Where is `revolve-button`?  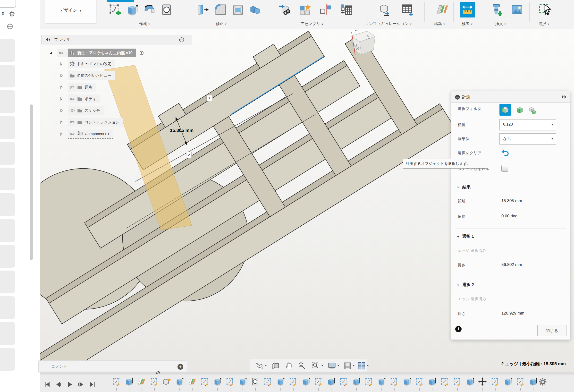 revolve-button is located at coordinates (149, 10).